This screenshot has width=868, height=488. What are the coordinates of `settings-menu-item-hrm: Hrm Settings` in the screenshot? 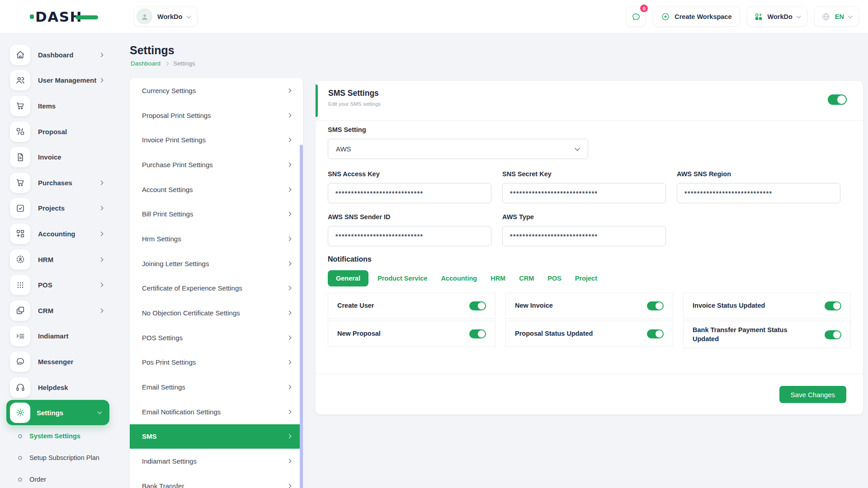 It's located at (216, 239).